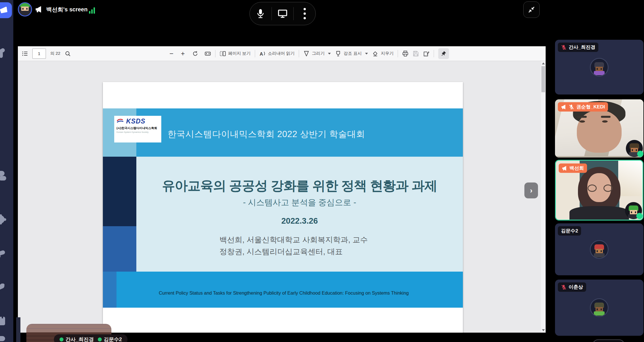  I want to click on page-number-input, so click(39, 54).